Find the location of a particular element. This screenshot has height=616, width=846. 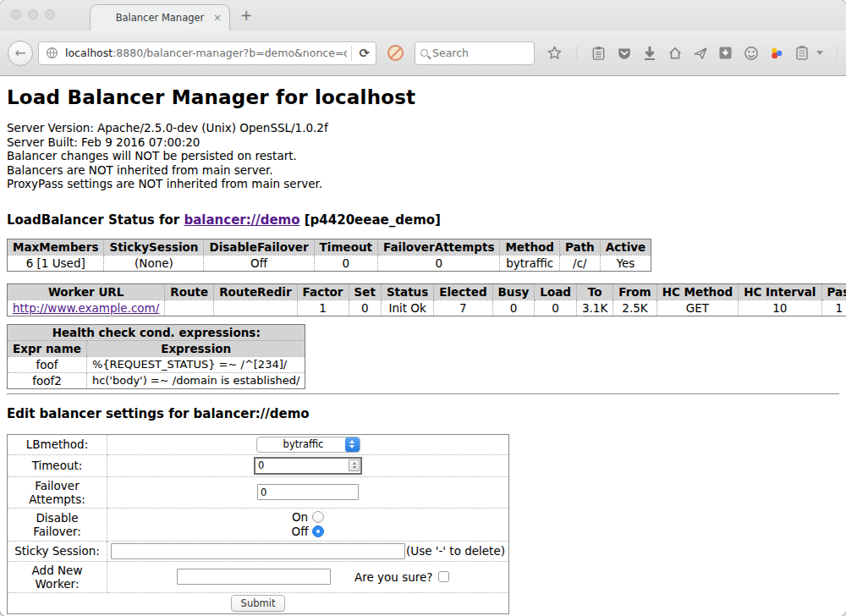

column-header: Method is located at coordinates (530, 247).